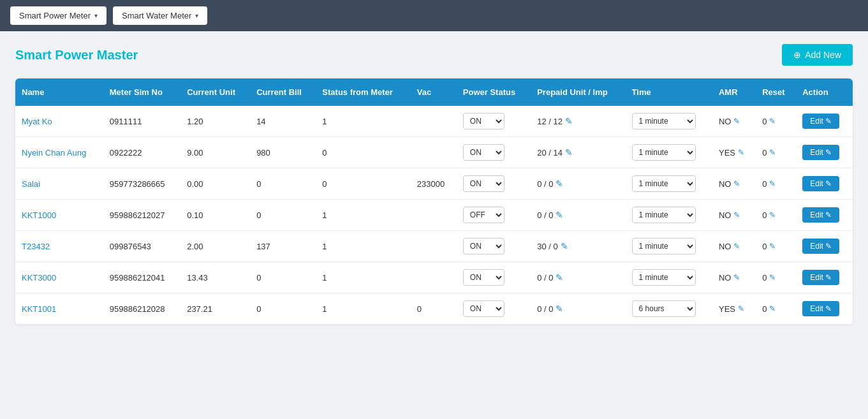 The image size is (868, 419). Describe the element at coordinates (77, 55) in the screenshot. I see `page-title: Smart Power Master` at that location.